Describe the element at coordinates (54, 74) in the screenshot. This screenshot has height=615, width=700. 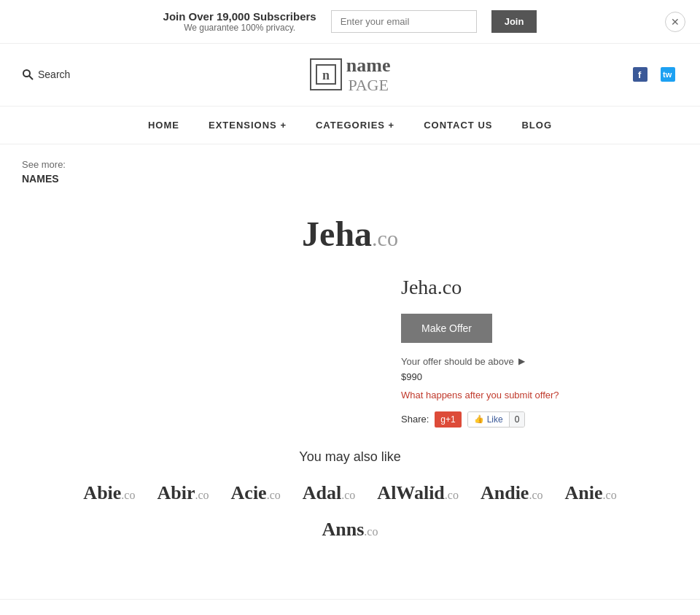
I see `search-label: Search` at that location.